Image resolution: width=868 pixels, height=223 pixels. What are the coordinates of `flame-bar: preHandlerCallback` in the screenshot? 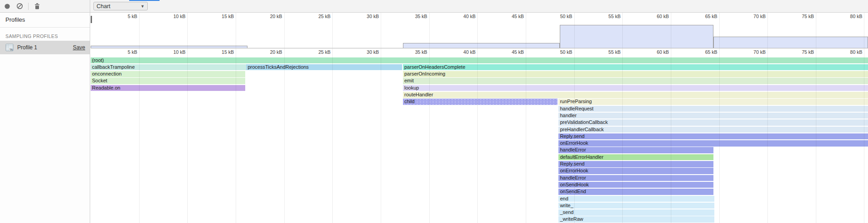 It's located at (713, 130).